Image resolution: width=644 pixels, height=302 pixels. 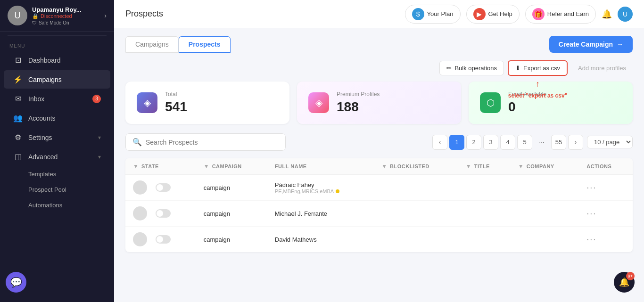 What do you see at coordinates (440, 142) in the screenshot?
I see `prev-page-button: ‹` at bounding box center [440, 142].